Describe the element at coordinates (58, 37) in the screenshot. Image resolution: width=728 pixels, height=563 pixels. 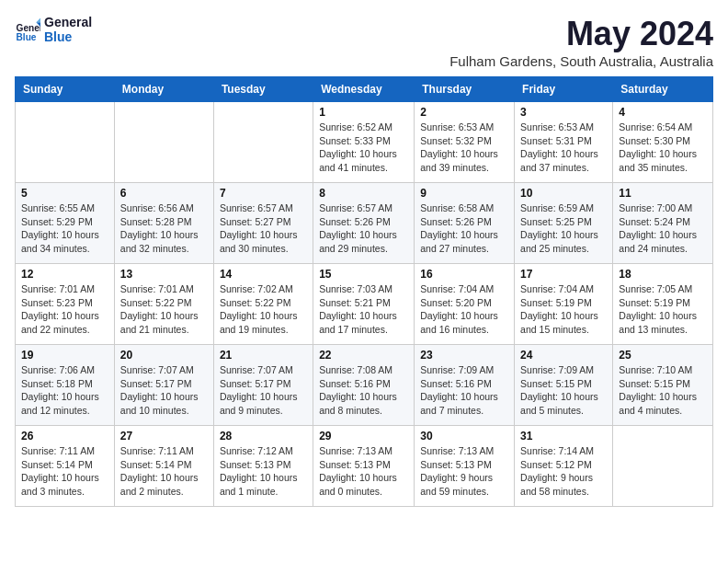
I see `logo-blue-text: Blue` at that location.